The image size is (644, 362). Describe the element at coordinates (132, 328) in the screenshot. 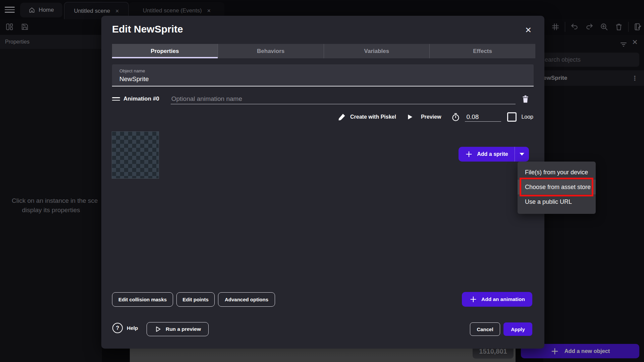

I see `help-label: Help` at that location.